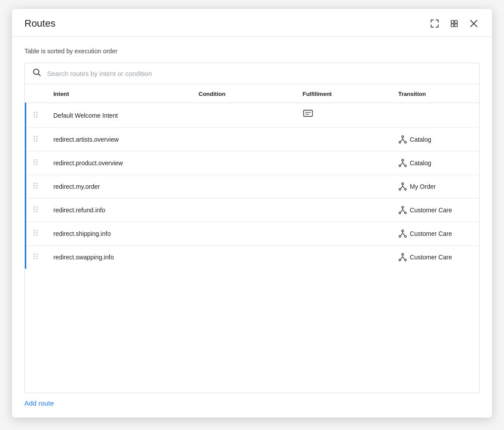 The image size is (504, 430). What do you see at coordinates (435, 94) in the screenshot?
I see `col-header-transition: Transition` at bounding box center [435, 94].